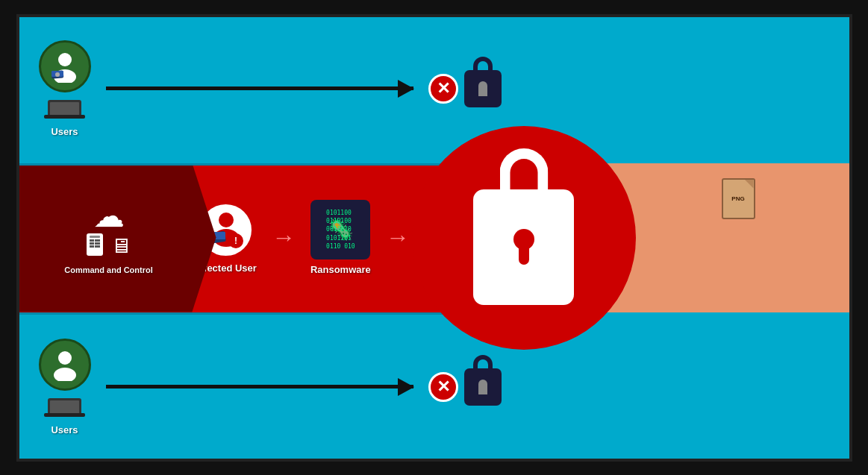 The width and height of the screenshot is (868, 475). I want to click on cnc-section: ☁ 🖥, so click(116, 238).